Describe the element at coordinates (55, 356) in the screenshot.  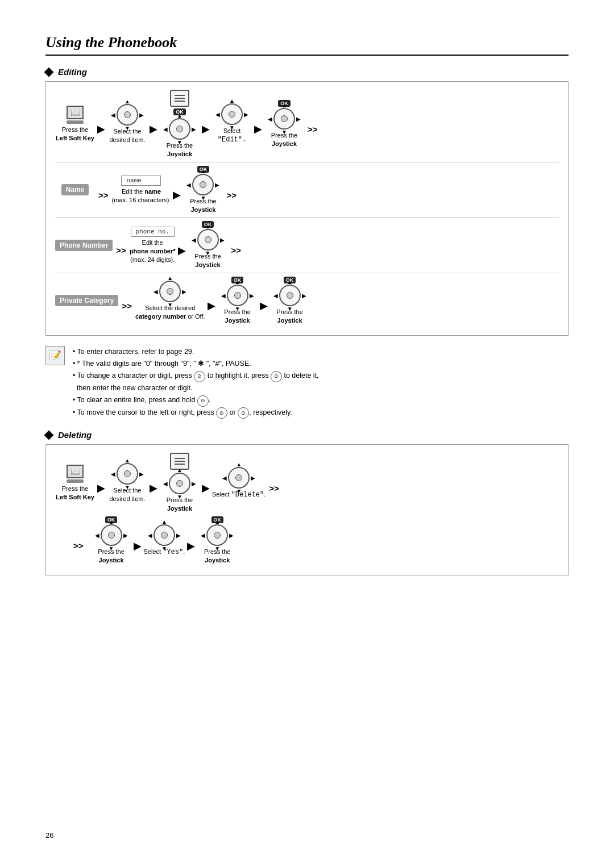
I see `notes-icon: 📝` at that location.